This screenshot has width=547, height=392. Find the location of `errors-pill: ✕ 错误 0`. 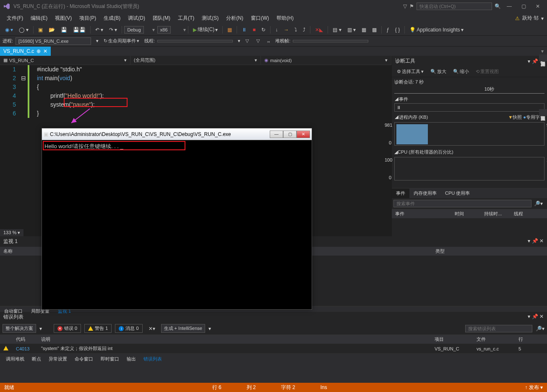

errors-pill: ✕ 错误 0 is located at coordinates (67, 328).